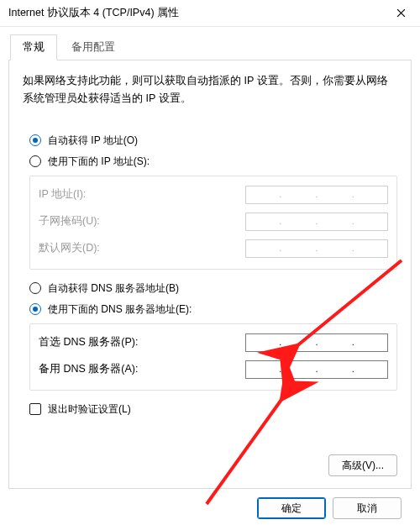  Describe the element at coordinates (213, 249) in the screenshot. I see `row-default-gateway: 默认网关(D): ...` at that location.